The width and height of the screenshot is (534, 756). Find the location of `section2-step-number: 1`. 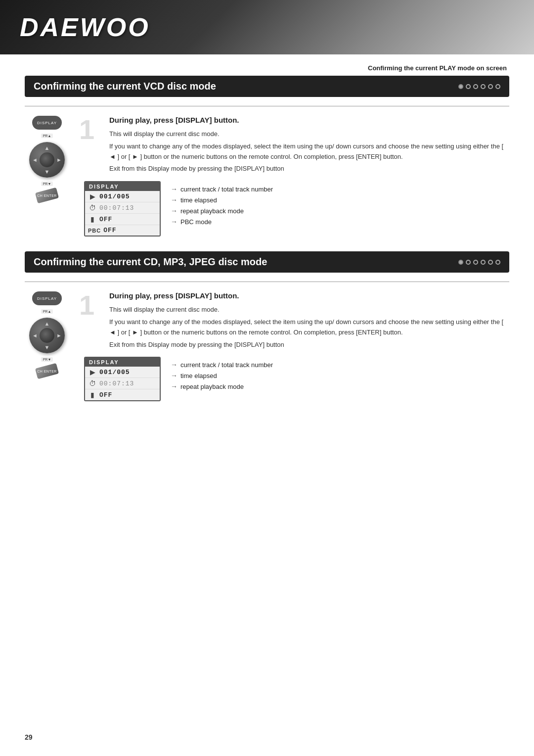

section2-step-number: 1 is located at coordinates (90, 305).